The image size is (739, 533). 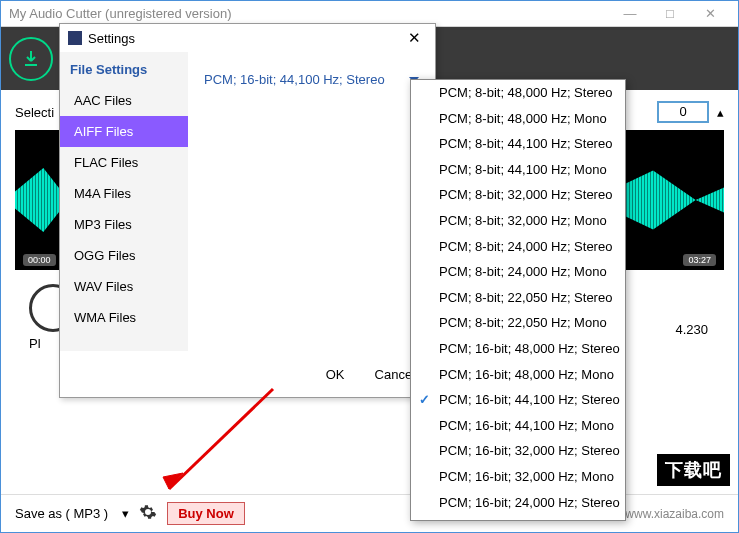 What do you see at coordinates (312, 80) in the screenshot?
I see `format-combo: PCM; 16-bit; 44,100 Hz; Stereo` at bounding box center [312, 80].